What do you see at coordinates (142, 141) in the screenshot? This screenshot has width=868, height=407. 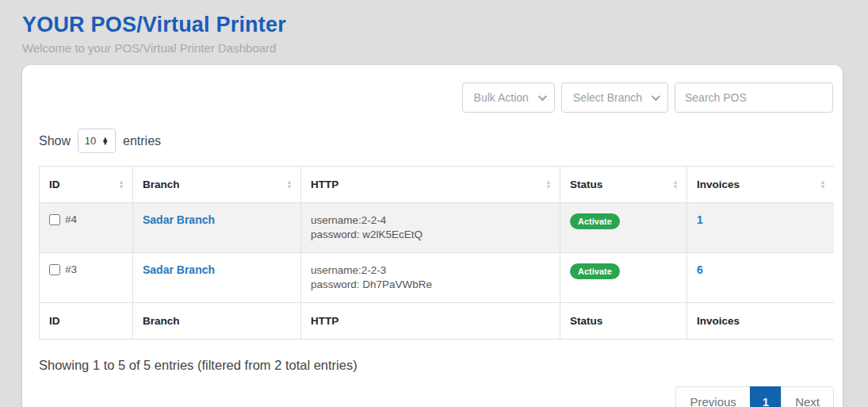 I see `length-menu-suffix-label: entries` at bounding box center [142, 141].